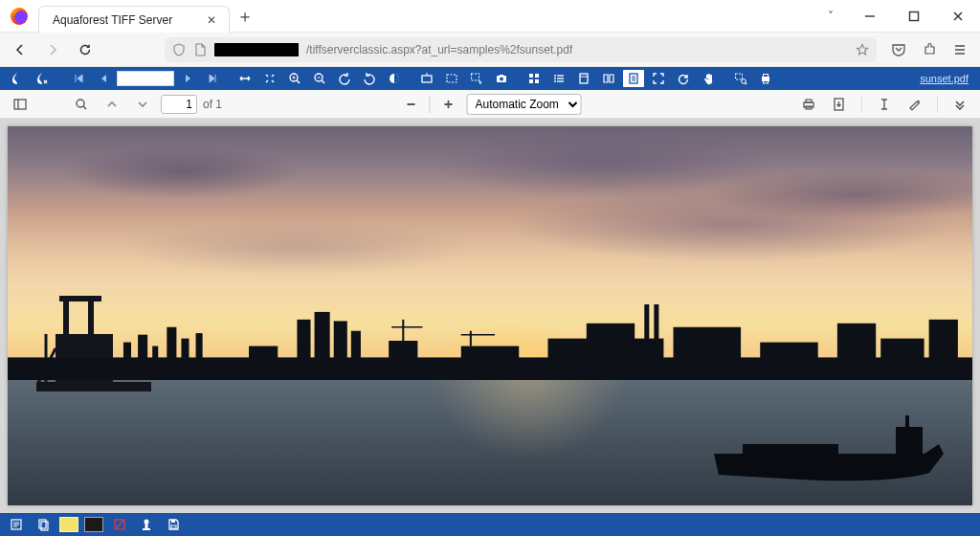 Image resolution: width=980 pixels, height=536 pixels. What do you see at coordinates (490, 50) in the screenshot?
I see `browser-toolbar: /tiffserverclassic.aspx?at_url=samples%2…` at bounding box center [490, 50].